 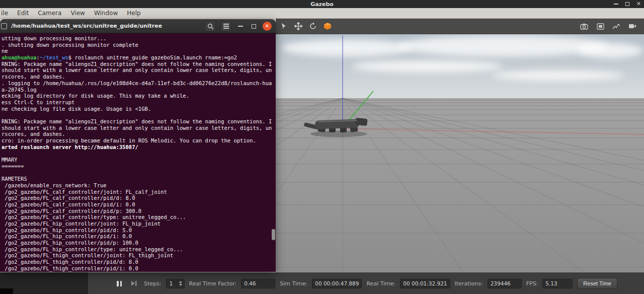 I want to click on step-button, so click(x=134, y=283).